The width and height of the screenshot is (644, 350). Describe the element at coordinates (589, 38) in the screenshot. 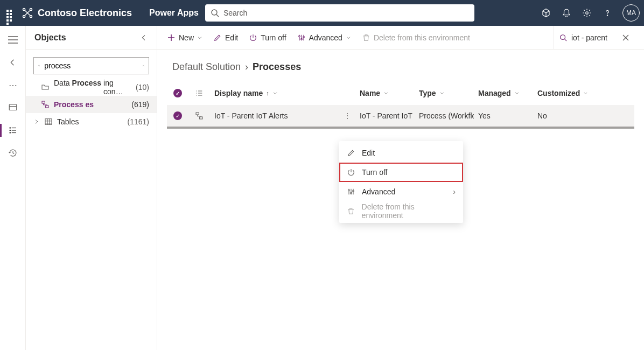

I see `filter-value: iot - parent` at that location.